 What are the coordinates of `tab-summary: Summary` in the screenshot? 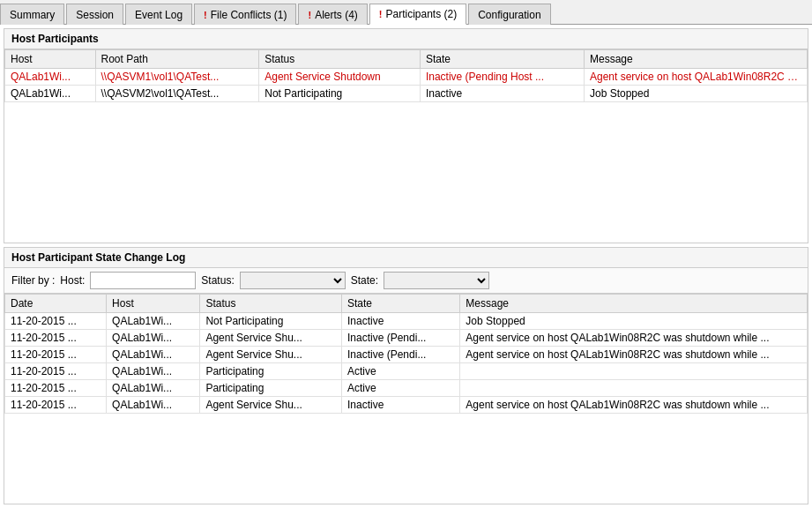 It's located at (32, 14).